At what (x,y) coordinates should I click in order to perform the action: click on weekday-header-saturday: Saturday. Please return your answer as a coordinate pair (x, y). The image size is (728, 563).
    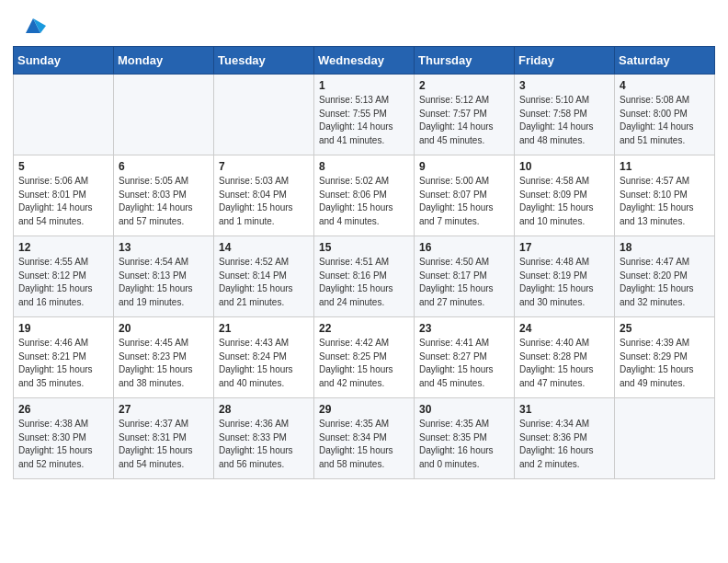
    Looking at the image, I should click on (665, 61).